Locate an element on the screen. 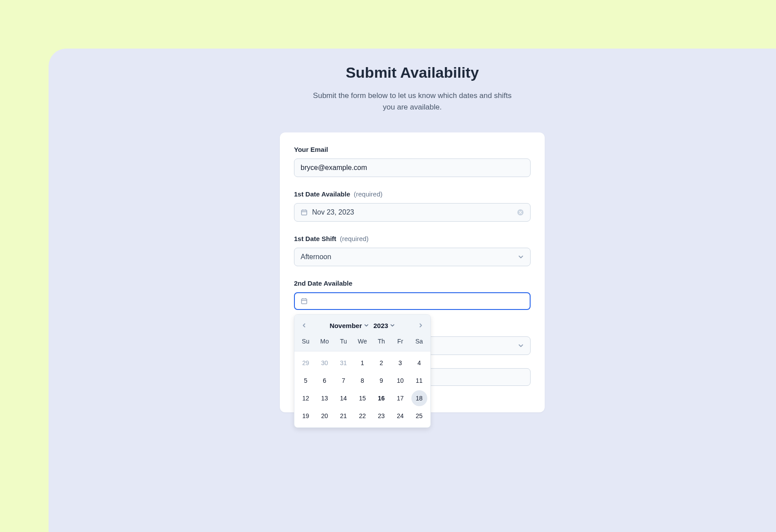  calendar-day: 16 is located at coordinates (381, 398).